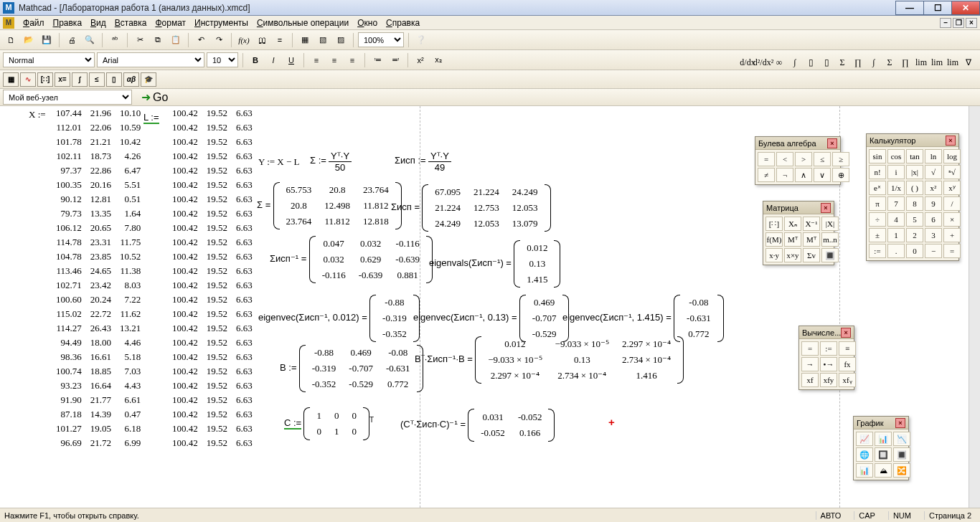  What do you see at coordinates (11, 80) in the screenshot?
I see `calculator-toolbox-button: ▦` at bounding box center [11, 80].